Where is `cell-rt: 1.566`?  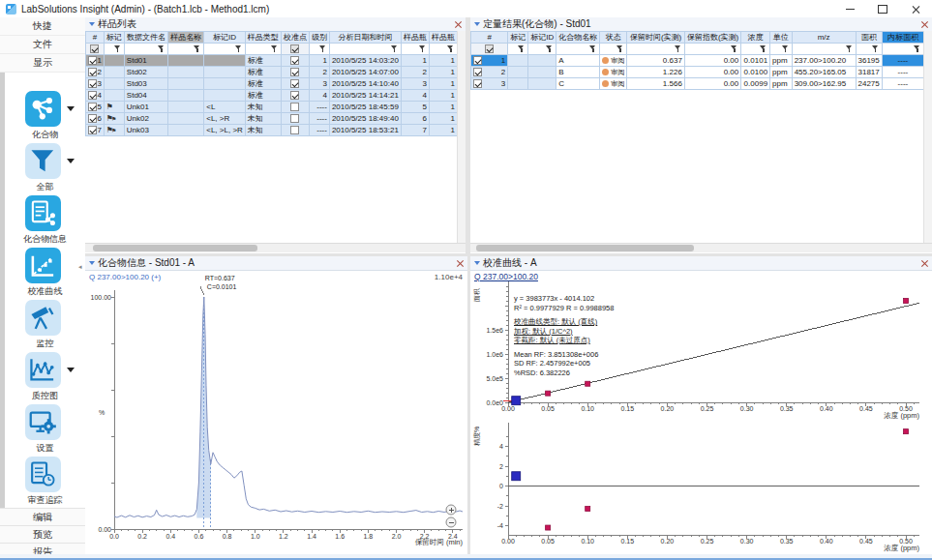
cell-rt: 1.566 is located at coordinates (656, 84).